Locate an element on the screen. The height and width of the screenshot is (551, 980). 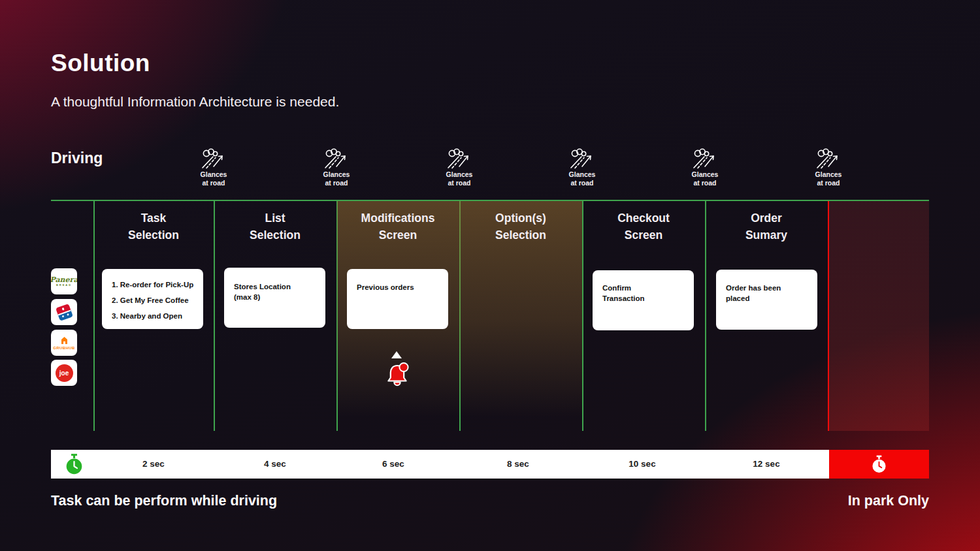
time-label: 6 sec is located at coordinates (393, 464).